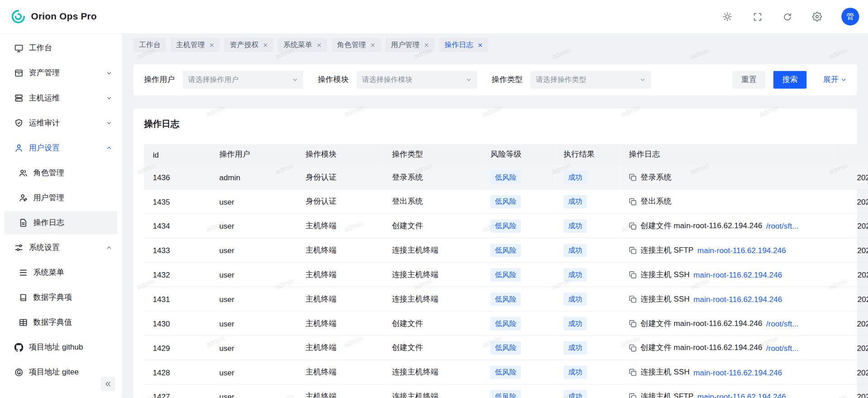 This screenshot has height=398, width=868. Describe the element at coordinates (817, 16) in the screenshot. I see `settings-icon` at that location.